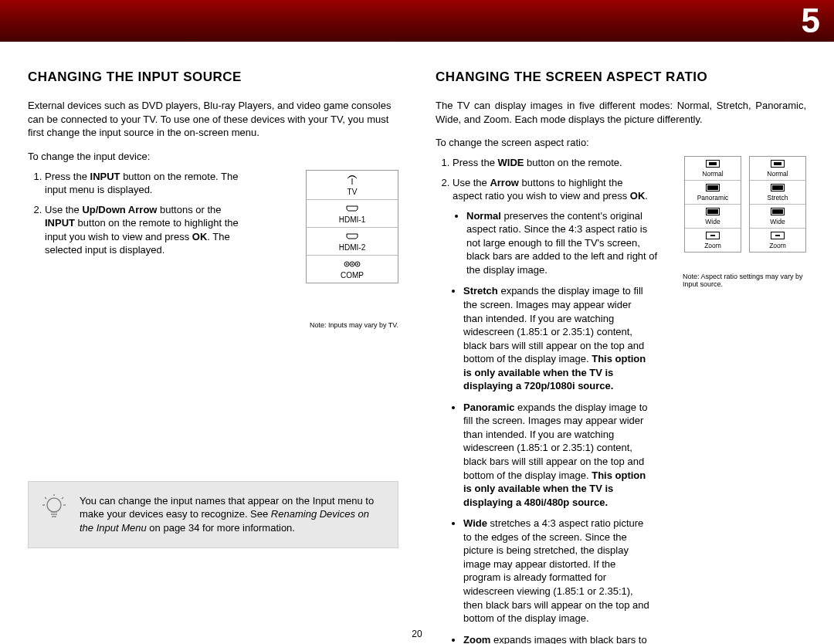  What do you see at coordinates (558, 338) in the screenshot?
I see `bullet-stretch: Stretch expands the display image to fil…` at bounding box center [558, 338].